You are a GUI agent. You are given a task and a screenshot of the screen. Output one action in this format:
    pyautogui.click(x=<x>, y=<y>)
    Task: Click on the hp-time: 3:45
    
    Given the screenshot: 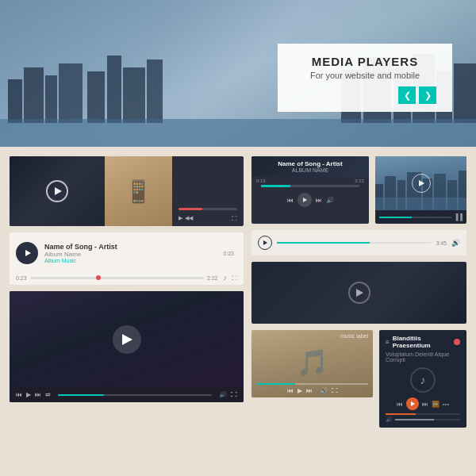 What is the action you would take?
    pyautogui.click(x=441, y=243)
    